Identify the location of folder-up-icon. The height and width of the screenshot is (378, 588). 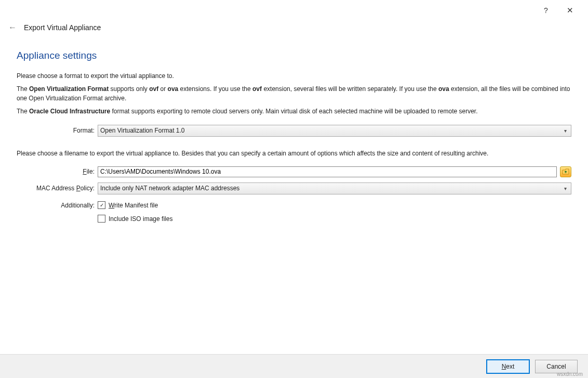
(566, 172).